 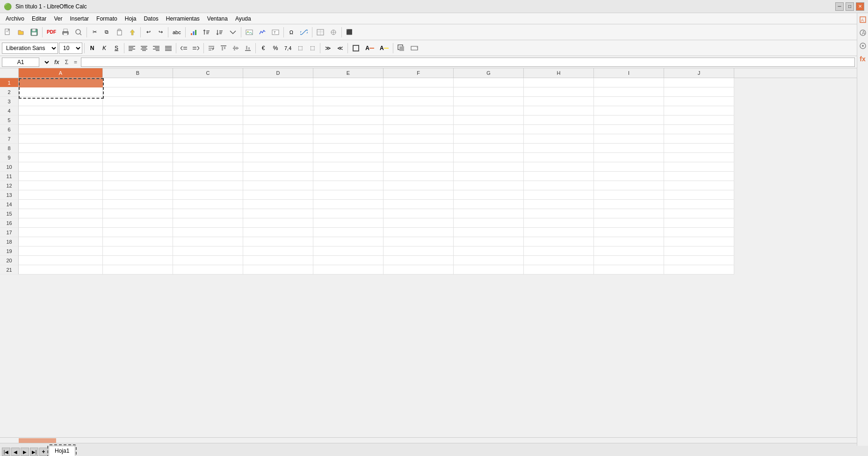 I want to click on cell-A7, so click(x=61, y=139).